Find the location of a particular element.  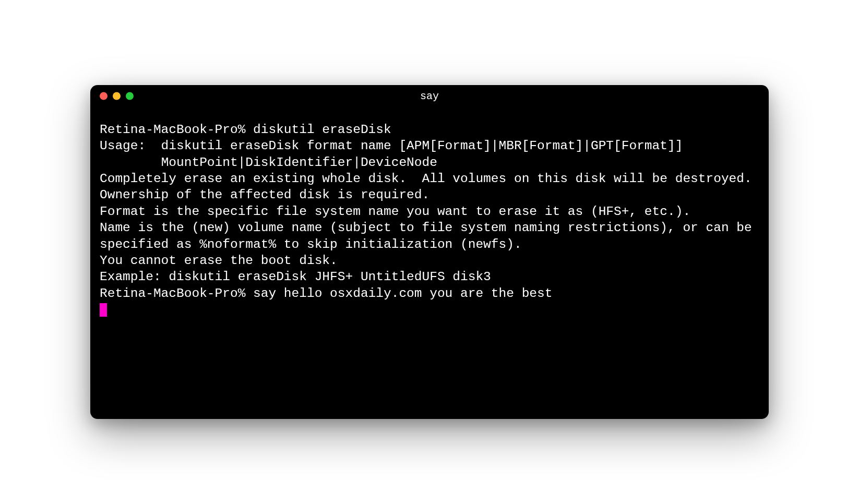

terminal-line: Format is the specific file system name … is located at coordinates (395, 212).